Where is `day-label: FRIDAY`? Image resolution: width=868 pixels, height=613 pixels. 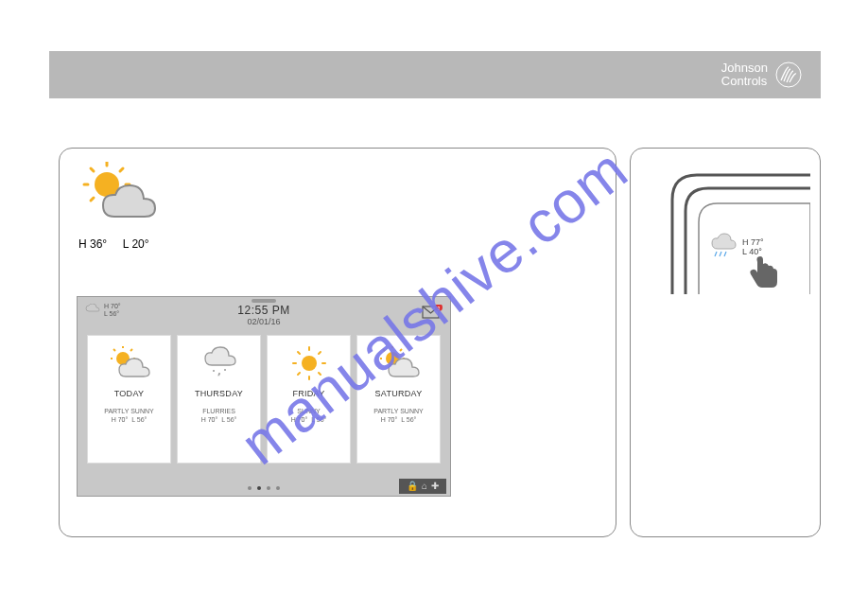
day-label: FRIDAY is located at coordinates (308, 394).